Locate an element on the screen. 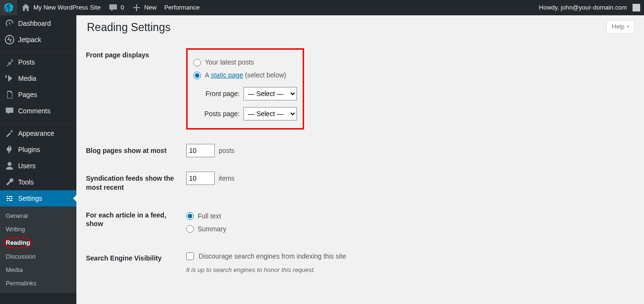 This screenshot has height=304, width=644. sidebar-item-settings: Settings is located at coordinates (38, 198).